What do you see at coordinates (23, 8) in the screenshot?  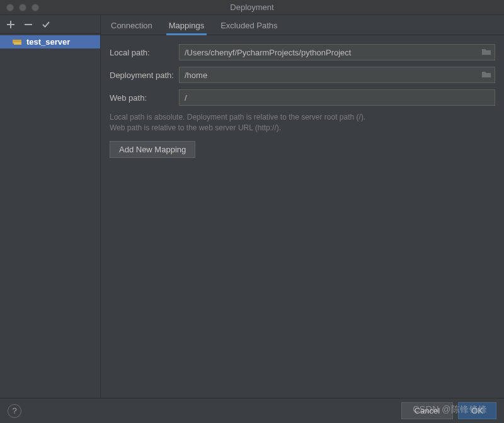 I see `minimize-window-icon` at bounding box center [23, 8].